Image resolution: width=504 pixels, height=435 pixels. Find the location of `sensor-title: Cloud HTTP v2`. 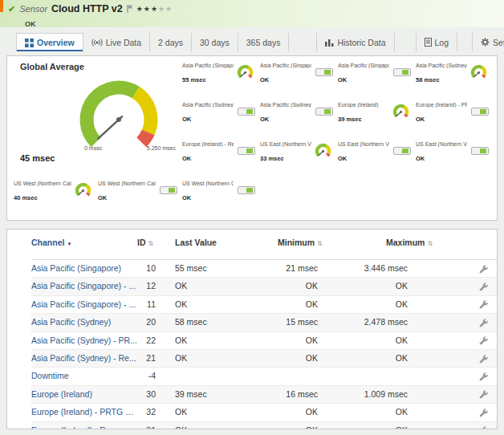

sensor-title: Cloud HTTP v2 is located at coordinates (87, 9).